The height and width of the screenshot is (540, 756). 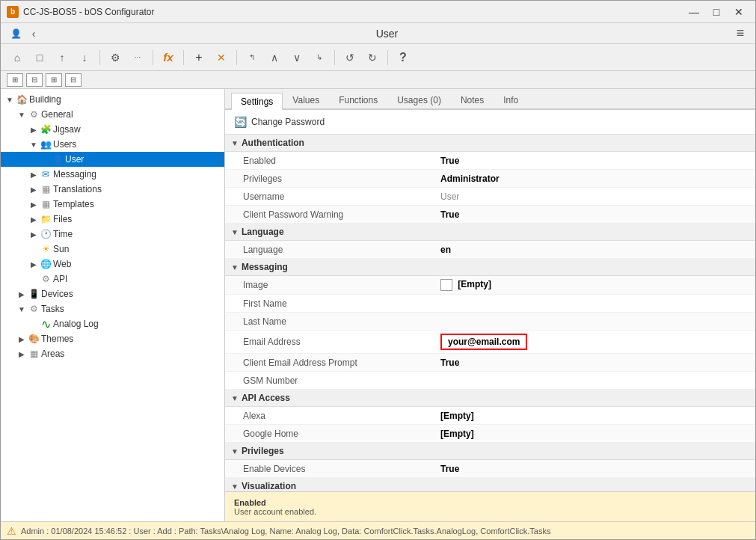 What do you see at coordinates (78, 189) in the screenshot?
I see `tree-label-translations: Translations` at bounding box center [78, 189].